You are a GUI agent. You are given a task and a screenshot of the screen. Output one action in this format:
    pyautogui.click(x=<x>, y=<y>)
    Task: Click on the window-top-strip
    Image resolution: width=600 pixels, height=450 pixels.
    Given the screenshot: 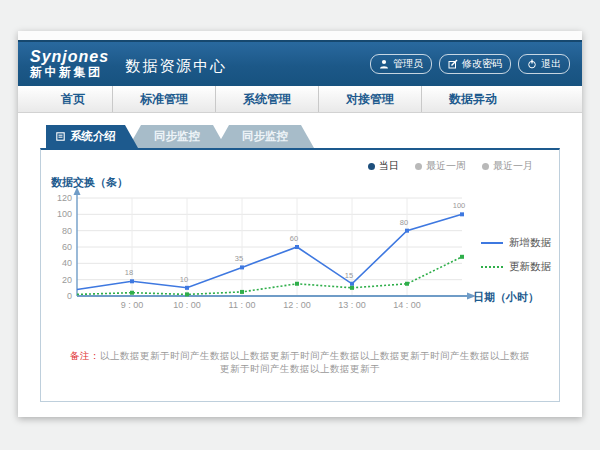 What is the action you would take?
    pyautogui.click(x=300, y=36)
    